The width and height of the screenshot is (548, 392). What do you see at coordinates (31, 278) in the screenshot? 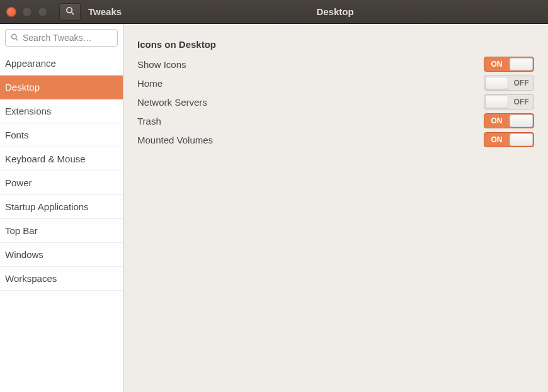
I see `sidebar-item-label: Workspaces` at bounding box center [31, 278].